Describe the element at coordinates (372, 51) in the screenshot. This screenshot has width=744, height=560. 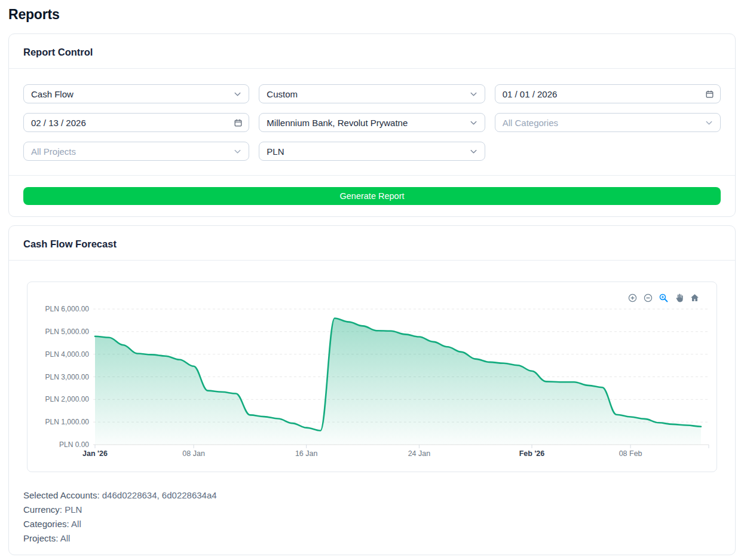
I see `report-control-header: Report Control` at that location.